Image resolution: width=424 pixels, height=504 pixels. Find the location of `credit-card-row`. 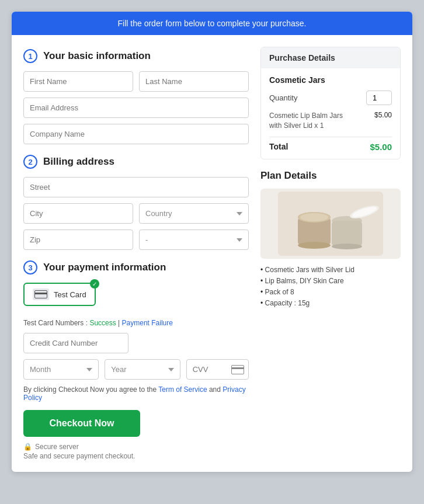

credit-card-row is located at coordinates (136, 343).